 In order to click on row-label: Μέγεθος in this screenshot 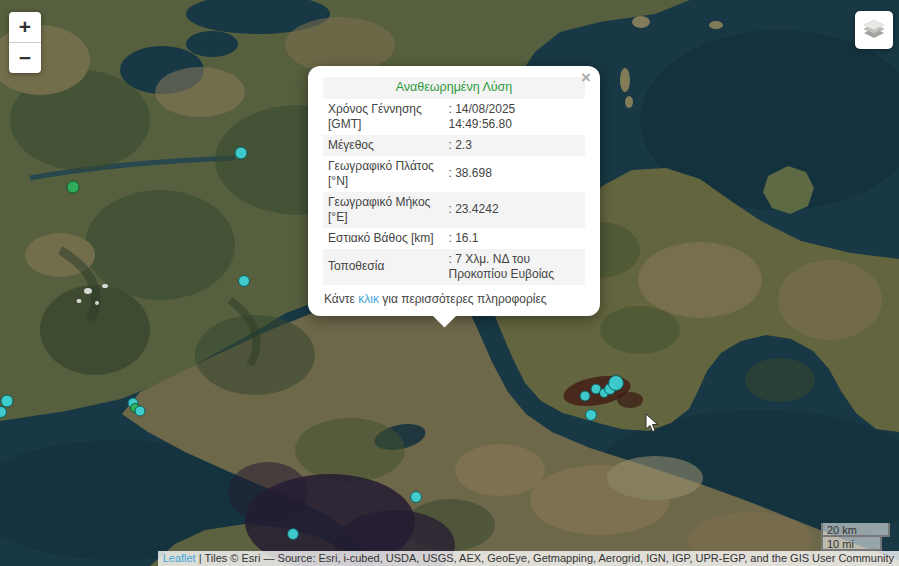, I will do `click(384, 146)`.